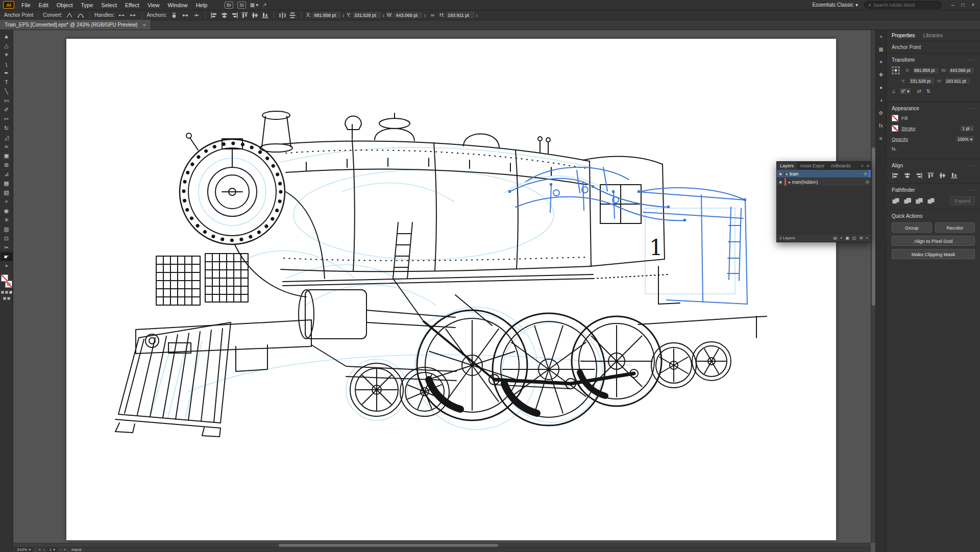 Image resolution: width=980 pixels, height=552 pixels. I want to click on menu-select: Select, so click(109, 5).